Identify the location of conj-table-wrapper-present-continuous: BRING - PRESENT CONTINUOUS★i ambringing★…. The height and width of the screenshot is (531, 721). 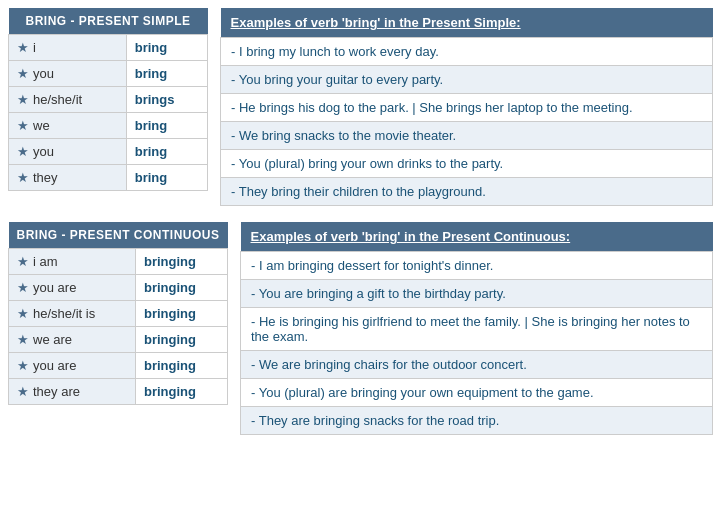
(118, 314).